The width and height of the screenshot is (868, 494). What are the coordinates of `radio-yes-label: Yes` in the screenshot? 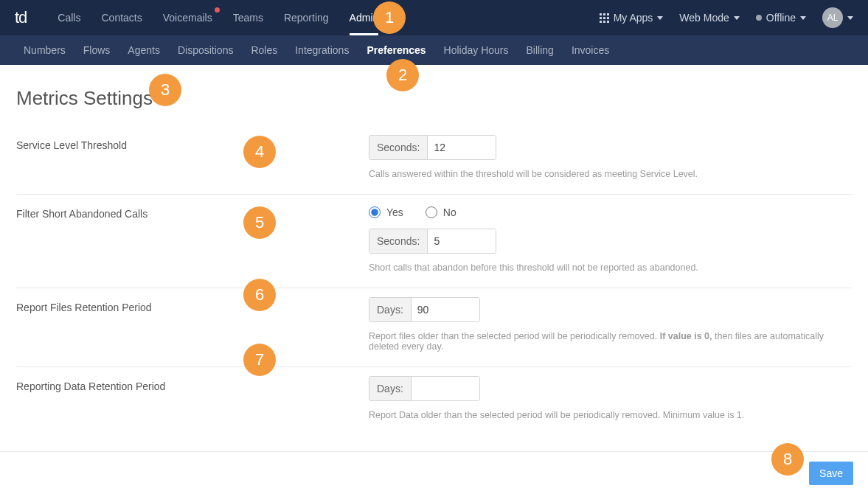 It's located at (395, 212).